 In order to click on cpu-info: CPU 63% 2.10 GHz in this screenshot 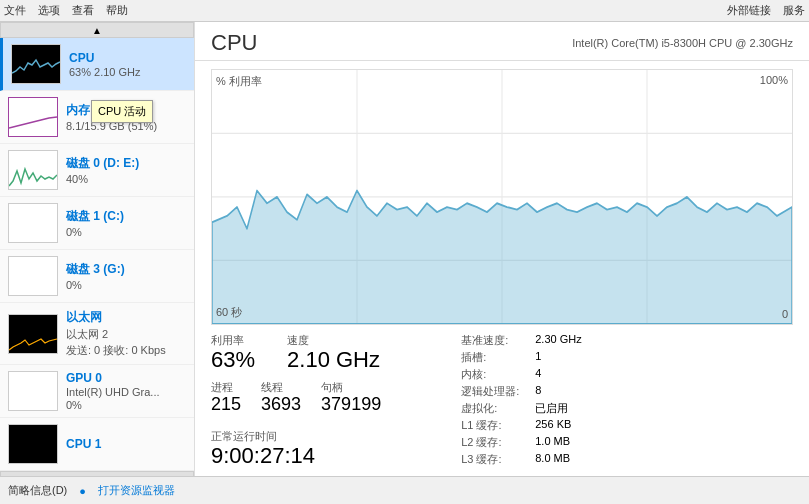, I will do `click(128, 64)`.